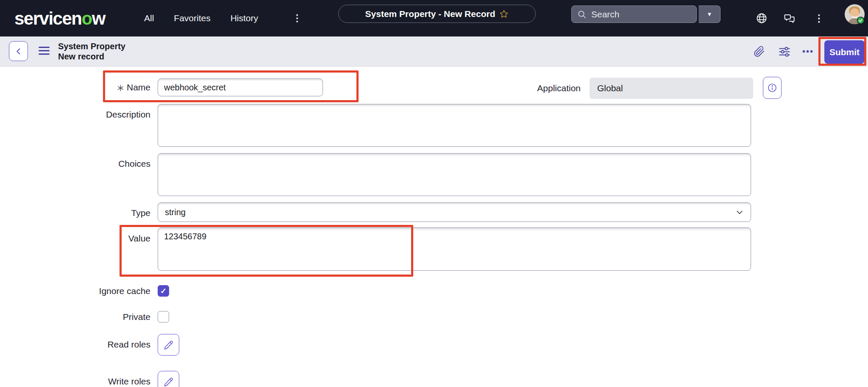 The width and height of the screenshot is (868, 387). What do you see at coordinates (169, 345) in the screenshot?
I see `read-roles-edit-button` at bounding box center [169, 345].